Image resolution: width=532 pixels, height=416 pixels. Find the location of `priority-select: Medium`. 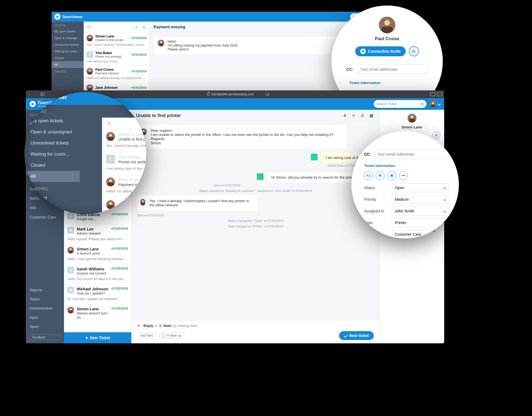

priority-select: Medium is located at coordinates (420, 199).